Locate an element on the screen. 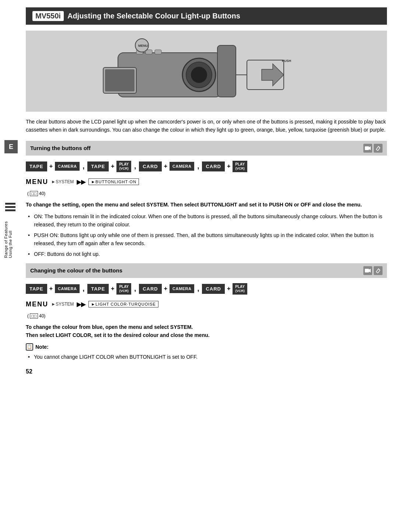  btn-play-vcr-2: PLAY(VCR) is located at coordinates (240, 167).